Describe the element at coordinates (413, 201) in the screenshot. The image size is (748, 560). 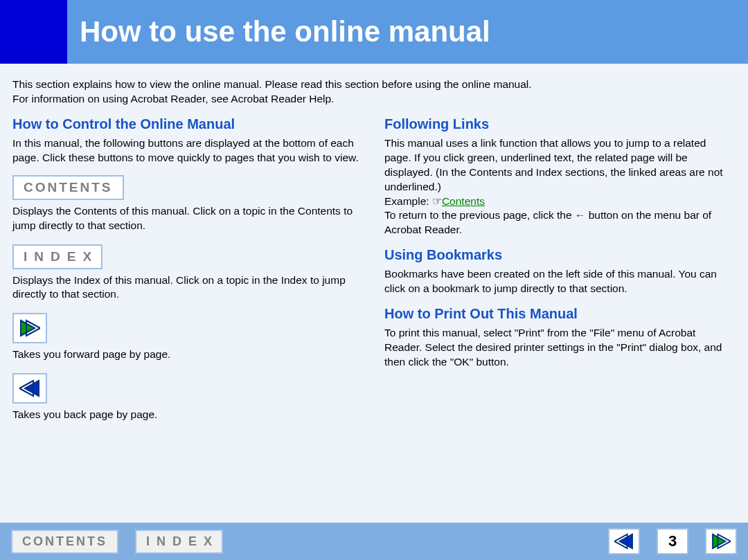
I see `example-prefix: Example: ☞` at that location.